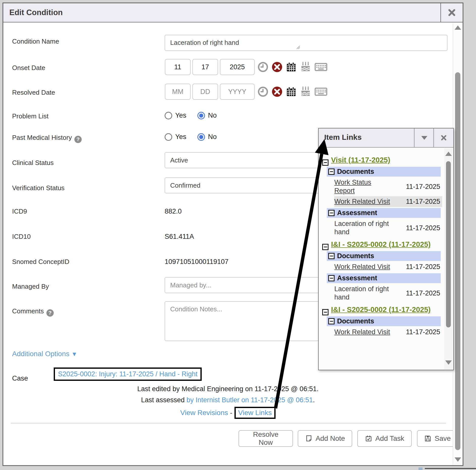  What do you see at coordinates (47, 139) in the screenshot?
I see `past-medical-history-label: Past Medical History?` at bounding box center [47, 139].